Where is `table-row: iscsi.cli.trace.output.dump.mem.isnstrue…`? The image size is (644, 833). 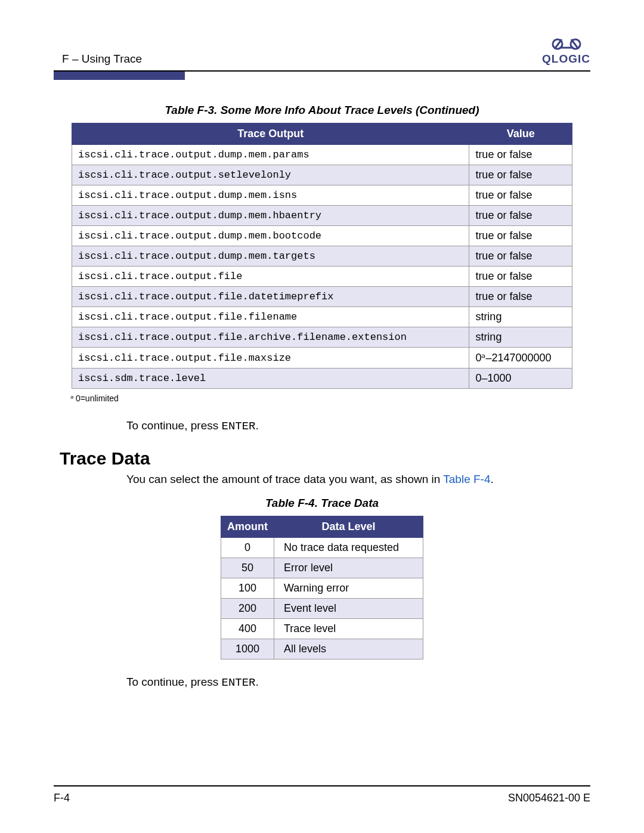 table-row: iscsi.cli.trace.output.dump.mem.isnstrue… is located at coordinates (322, 196).